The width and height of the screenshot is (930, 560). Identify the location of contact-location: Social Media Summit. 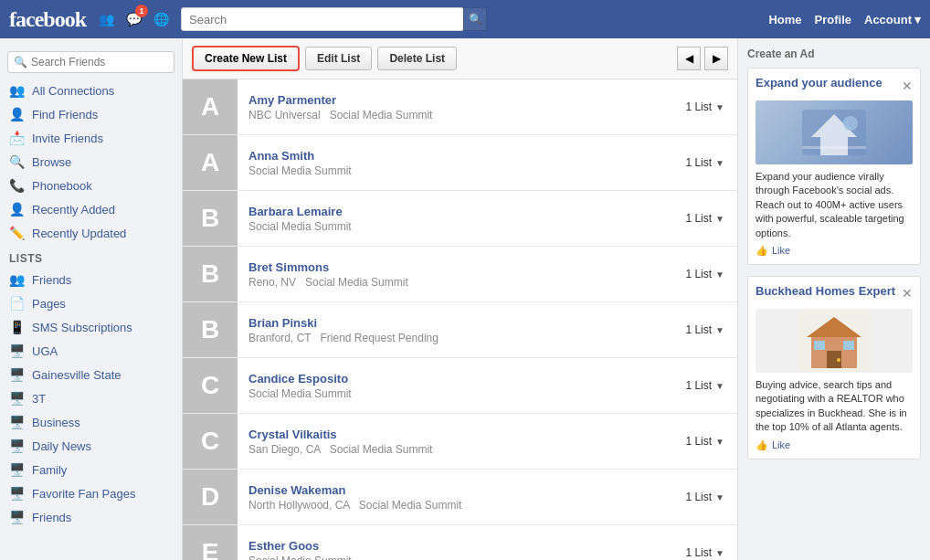
(300, 227).